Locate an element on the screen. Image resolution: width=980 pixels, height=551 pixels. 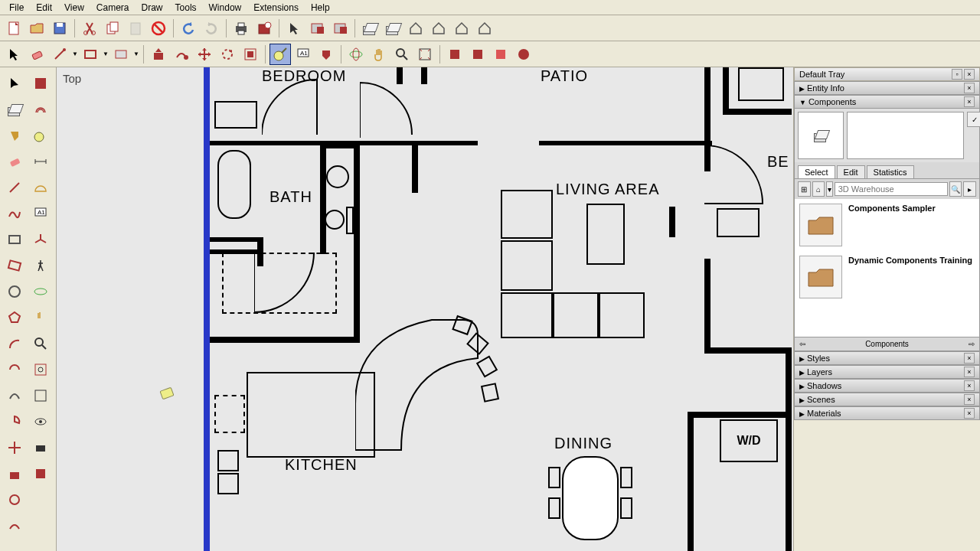
styles-close-icon: × is located at coordinates (969, 358).